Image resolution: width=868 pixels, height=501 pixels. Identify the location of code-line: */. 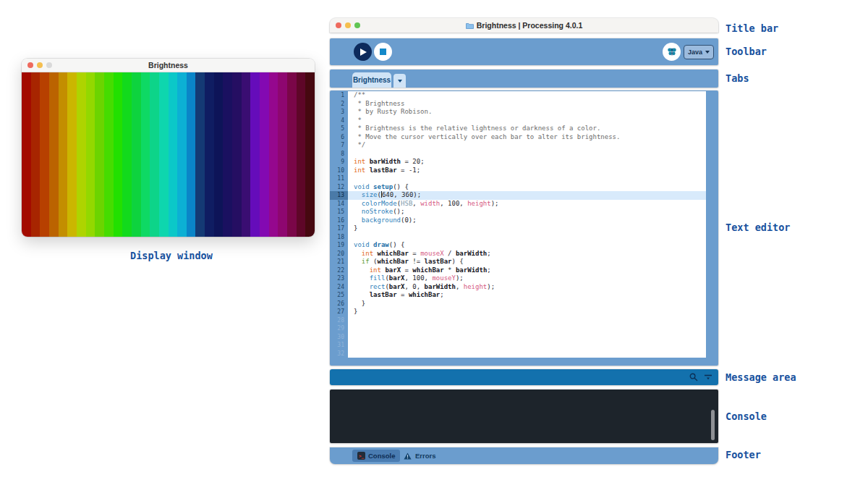
(527, 146).